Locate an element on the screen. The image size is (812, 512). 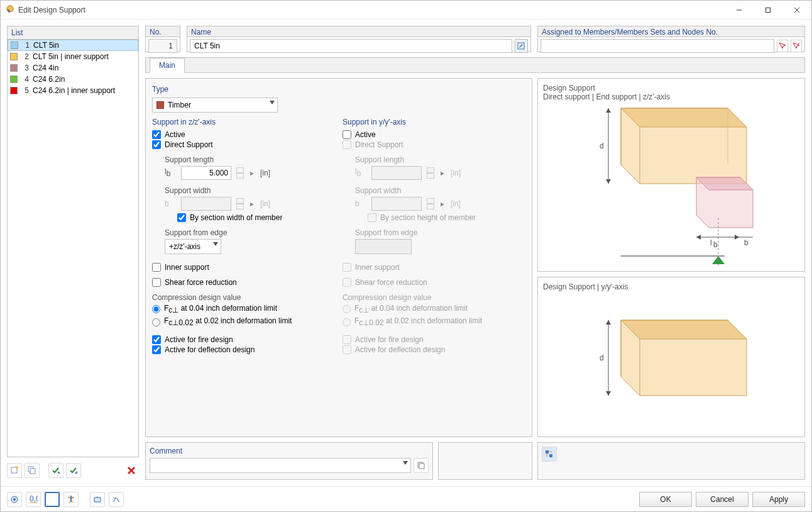
yy-lb-input is located at coordinates (397, 173).